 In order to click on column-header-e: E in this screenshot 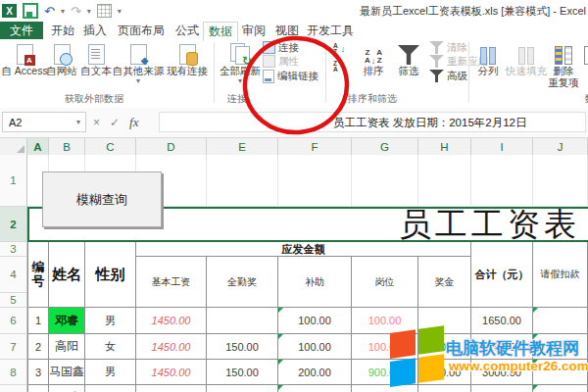, I will do `click(243, 147)`.